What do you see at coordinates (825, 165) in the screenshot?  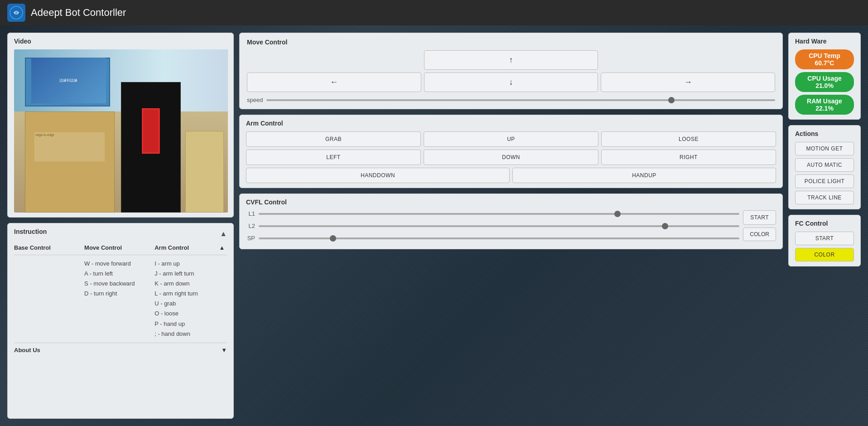 I see `auto-matic-button: AUTO MATIC` at bounding box center [825, 165].